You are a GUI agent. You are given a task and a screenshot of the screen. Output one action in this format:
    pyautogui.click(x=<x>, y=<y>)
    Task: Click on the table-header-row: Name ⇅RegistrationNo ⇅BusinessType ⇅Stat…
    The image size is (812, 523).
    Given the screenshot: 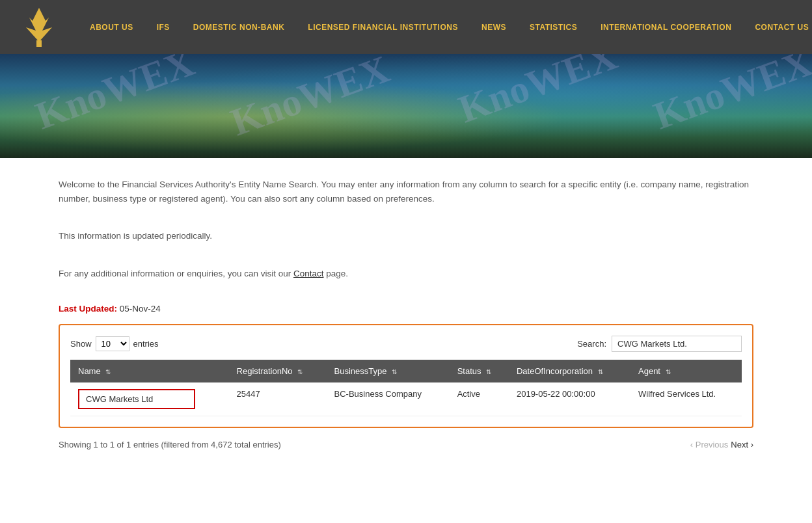 What is the action you would take?
    pyautogui.click(x=406, y=371)
    